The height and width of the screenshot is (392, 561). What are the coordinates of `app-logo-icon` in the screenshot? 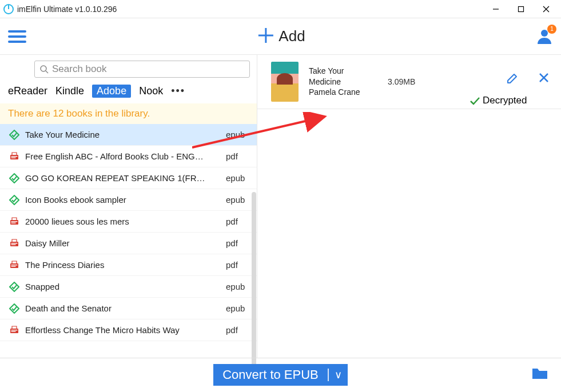 It's located at (9, 9).